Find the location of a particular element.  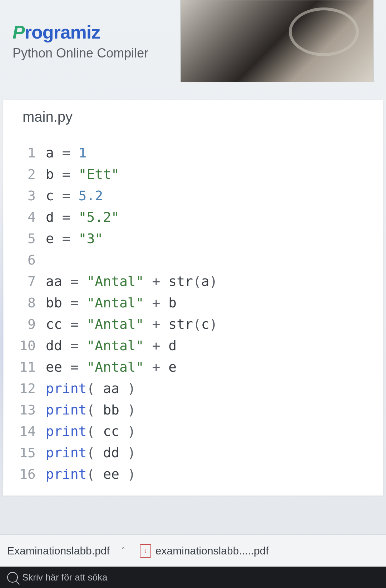

line-number: 10 is located at coordinates (24, 346).